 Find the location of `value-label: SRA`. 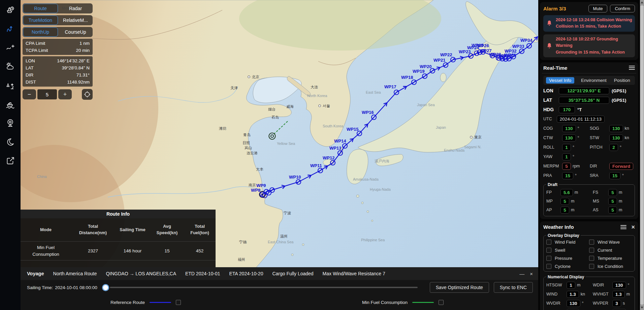

value-label: SRA is located at coordinates (600, 176).